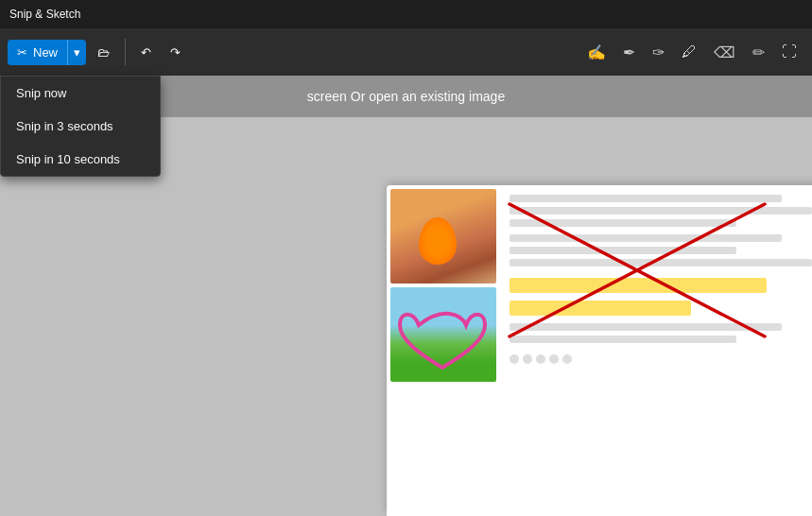 The width and height of the screenshot is (812, 516). I want to click on snip-10-seconds-item: Snip in 10 seconds, so click(80, 159).